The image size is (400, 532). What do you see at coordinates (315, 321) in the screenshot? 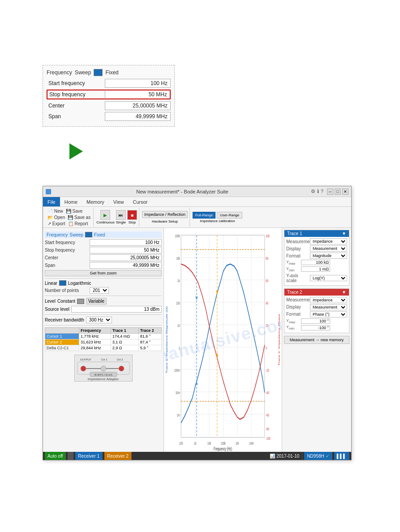
I see `trace2-ymax-input: 100 °` at bounding box center [315, 321].